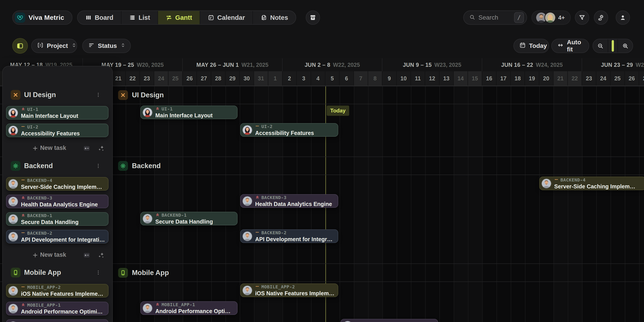  What do you see at coordinates (74, 46) in the screenshot?
I see `chevron-updown-icon` at bounding box center [74, 46].